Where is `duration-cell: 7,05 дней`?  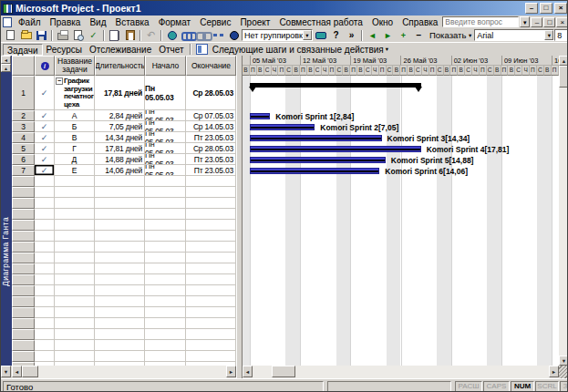 duration-cell: 7,05 дней is located at coordinates (120, 127).